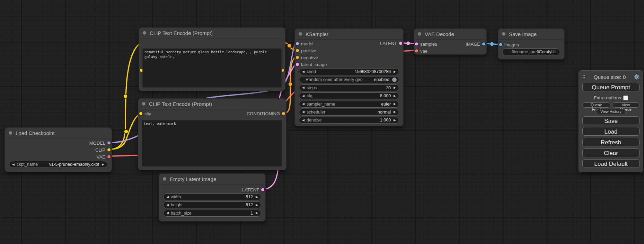  Describe the element at coordinates (212, 179) in the screenshot. I see `node-title-bar: Empty Latent Image` at that location.